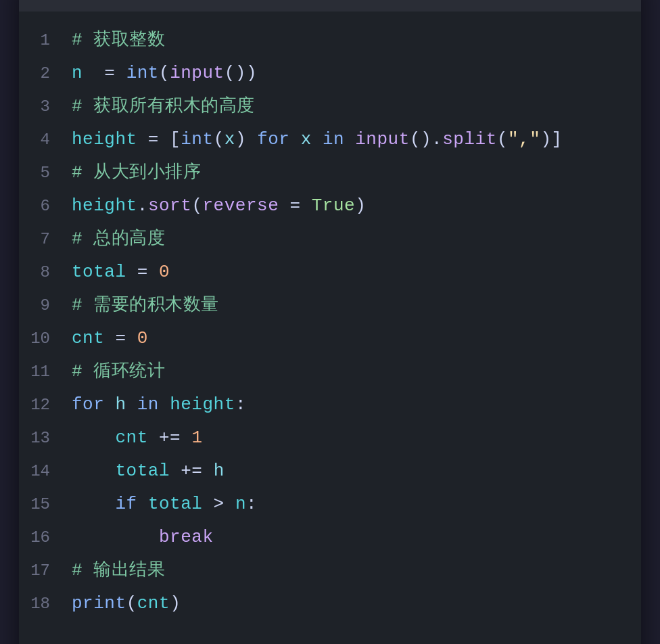  What do you see at coordinates (118, 371) in the screenshot?
I see `token-comment: # 循环统计` at bounding box center [118, 371].